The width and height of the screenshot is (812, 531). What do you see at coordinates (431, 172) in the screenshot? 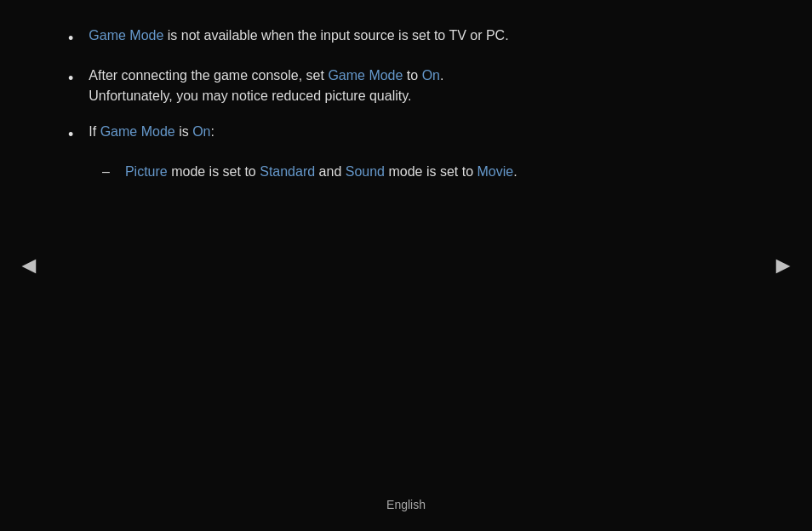
I see `dash-text3: mode is set to` at bounding box center [431, 172].